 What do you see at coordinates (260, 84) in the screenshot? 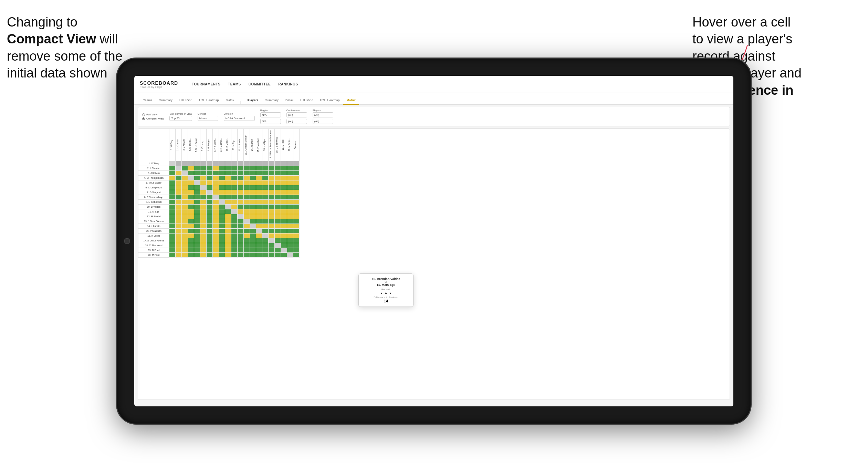
I see `nav-committee: COMMITTEE` at bounding box center [260, 84].